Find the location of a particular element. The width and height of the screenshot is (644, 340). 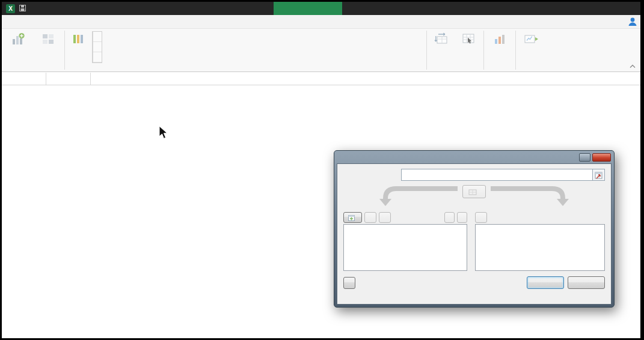

change-chart-type-icon is located at coordinates (500, 39).